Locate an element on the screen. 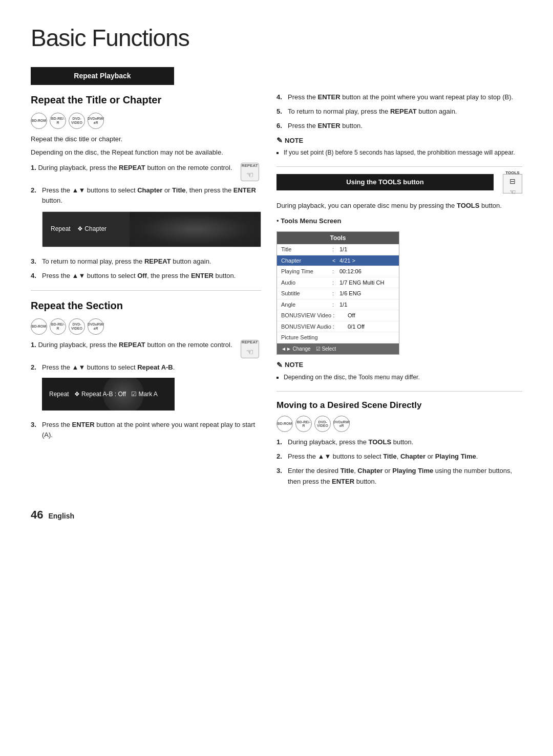 This screenshot has height=756, width=553. repeat-section-heading: Repeat the Section is located at coordinates (146, 306).